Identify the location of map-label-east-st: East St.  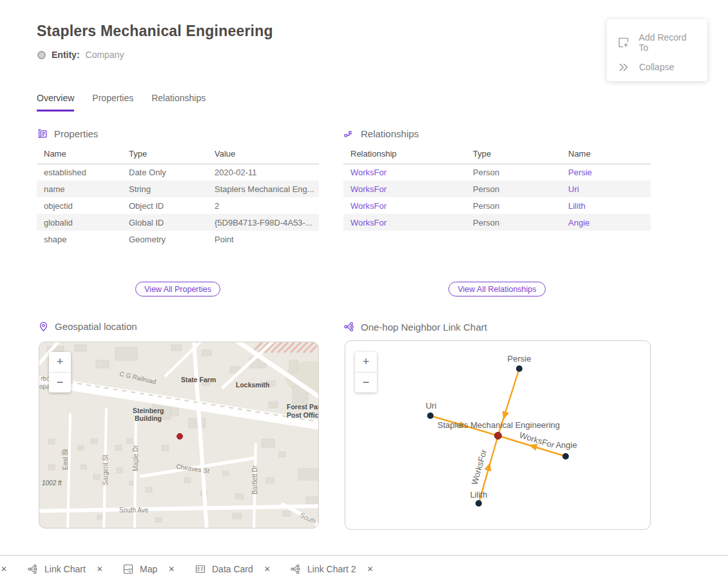
(66, 460).